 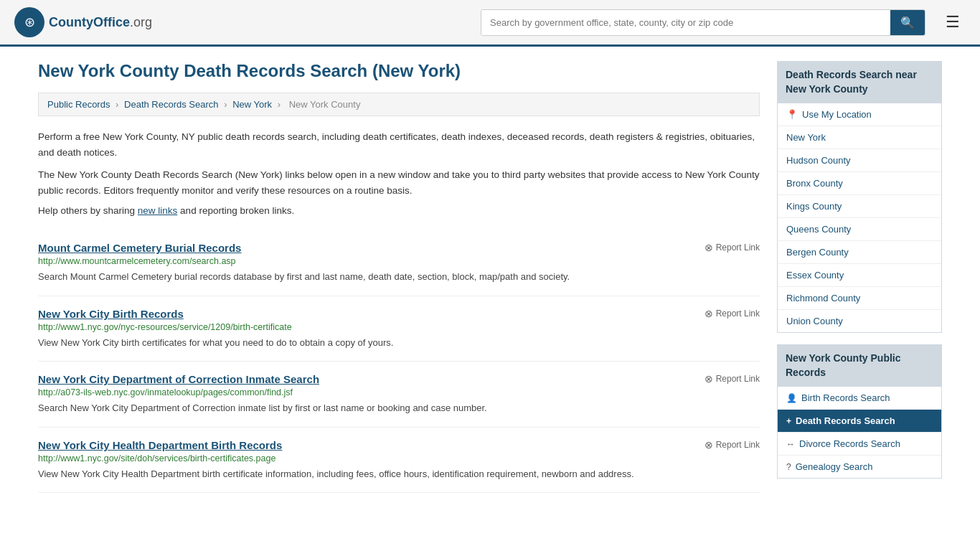 I want to click on pr-icon-2: ↔, so click(x=791, y=444).